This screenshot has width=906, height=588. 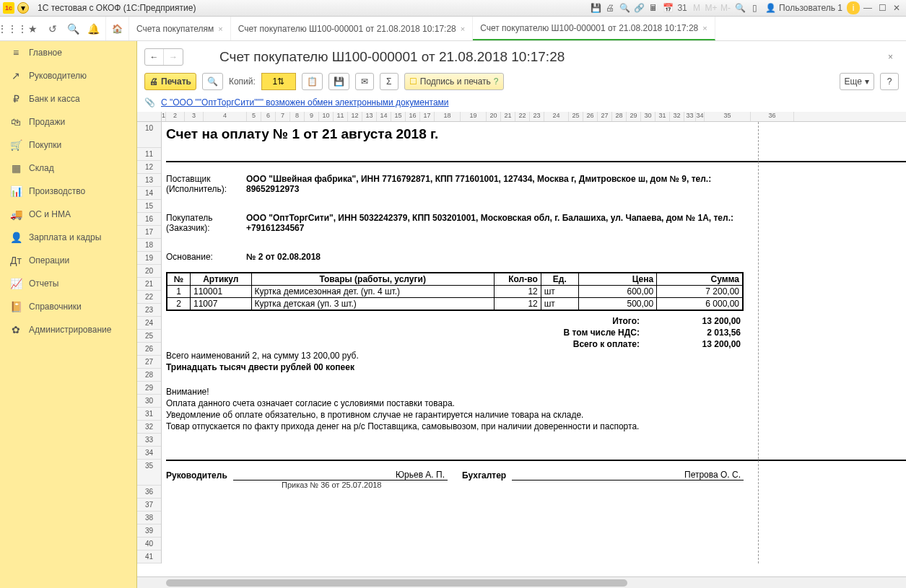 I want to click on col-header: 2, so click(x=175, y=117).